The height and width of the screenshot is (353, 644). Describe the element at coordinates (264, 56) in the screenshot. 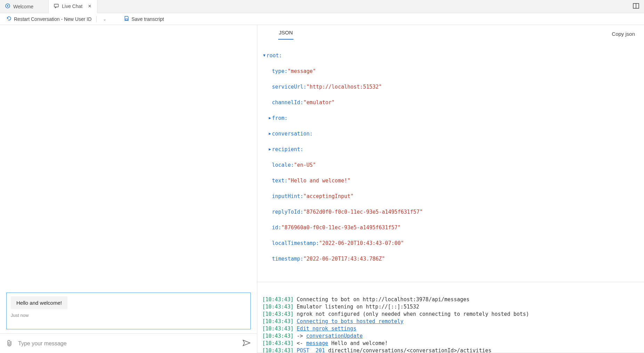

I see `tree-toggle-icon: ▼` at that location.